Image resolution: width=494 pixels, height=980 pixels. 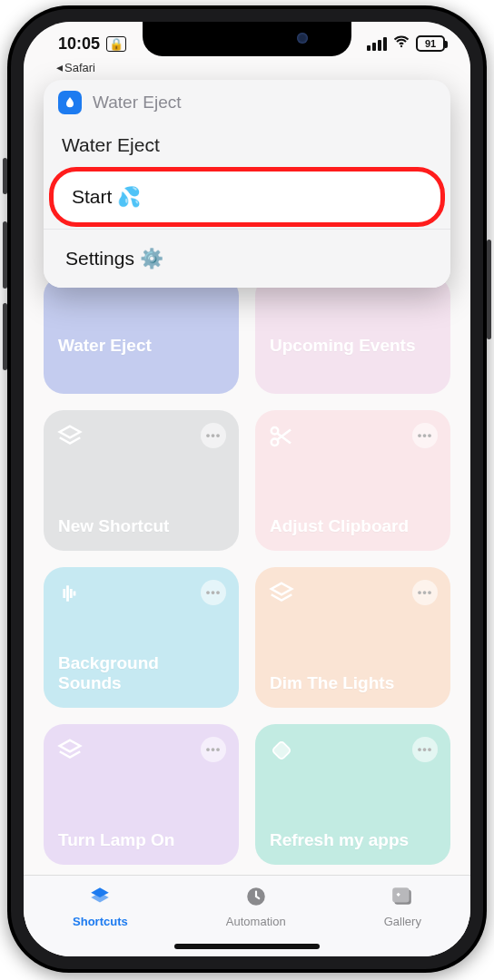 I want to click on cellular-signal-icon, so click(x=377, y=44).